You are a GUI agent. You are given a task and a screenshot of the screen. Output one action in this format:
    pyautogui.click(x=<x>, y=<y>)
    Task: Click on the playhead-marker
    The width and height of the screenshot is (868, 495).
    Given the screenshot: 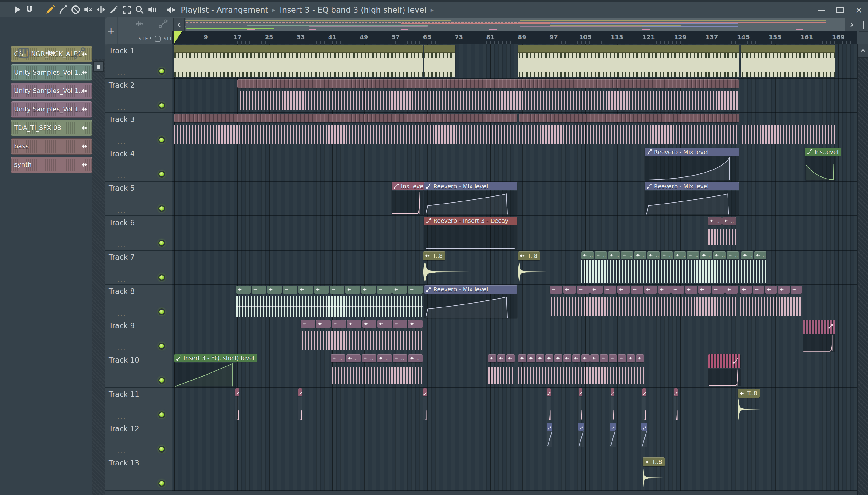 What is the action you would take?
    pyautogui.click(x=178, y=37)
    